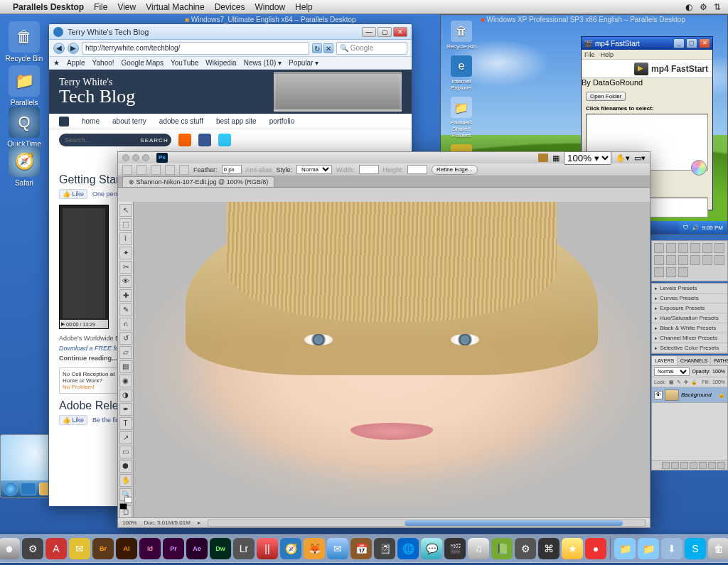 This screenshot has width=728, height=565. Describe the element at coordinates (126, 310) in the screenshot. I see `brush-tool: ✎` at that location.